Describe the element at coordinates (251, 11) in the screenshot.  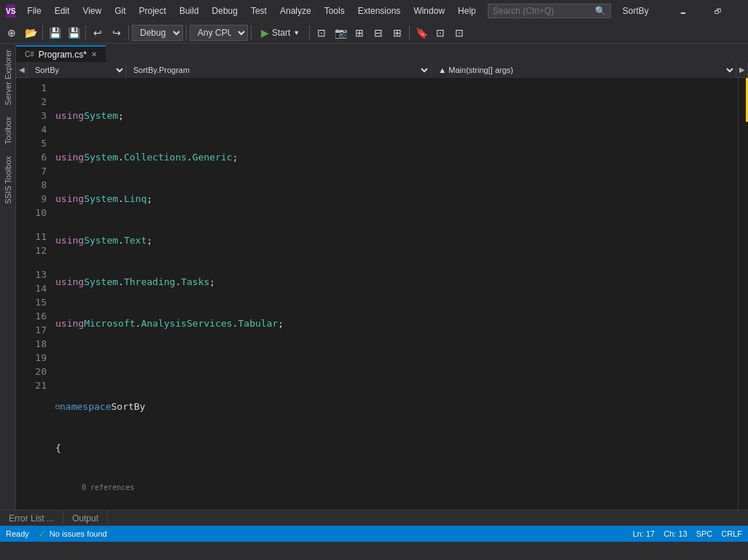
I see `menu-bar: File Edit View Git Project Build Debug T…` at that location.